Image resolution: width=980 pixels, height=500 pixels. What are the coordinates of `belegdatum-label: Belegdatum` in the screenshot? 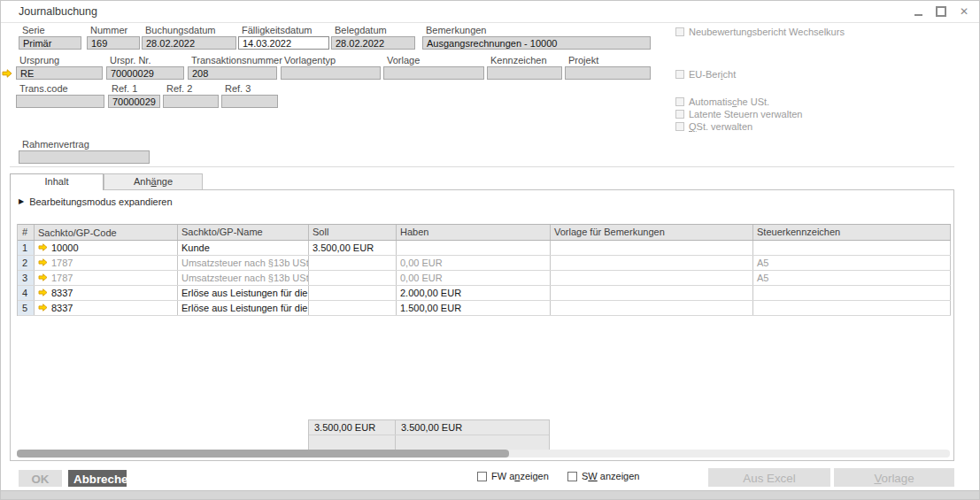 It's located at (374, 30).